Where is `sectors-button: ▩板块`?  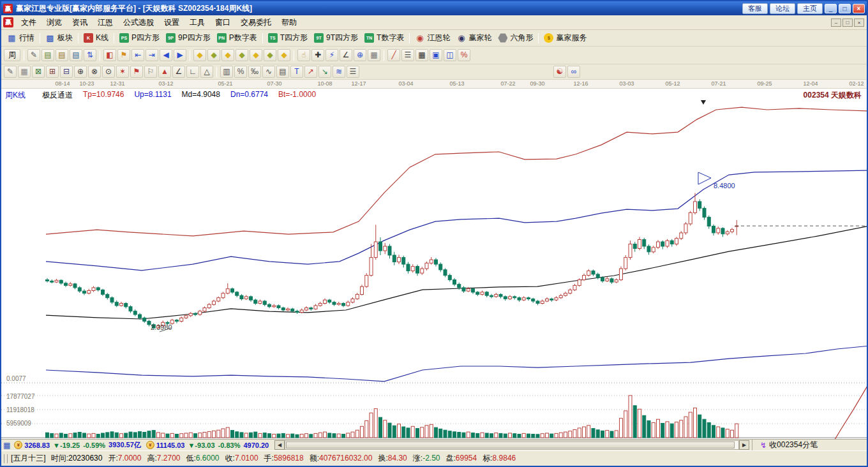
sectors-button: ▩板块 is located at coordinates (59, 38).